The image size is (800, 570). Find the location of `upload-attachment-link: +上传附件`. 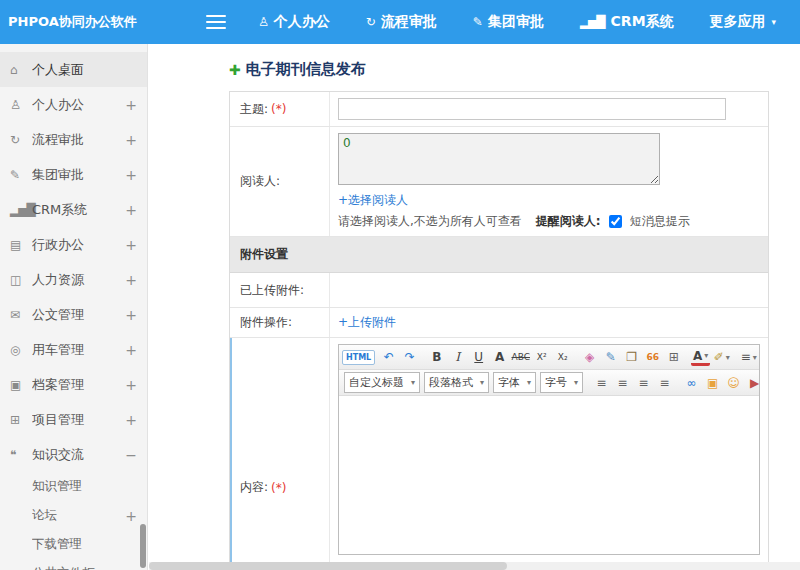

upload-attachment-link: +上传附件 is located at coordinates (367, 322).